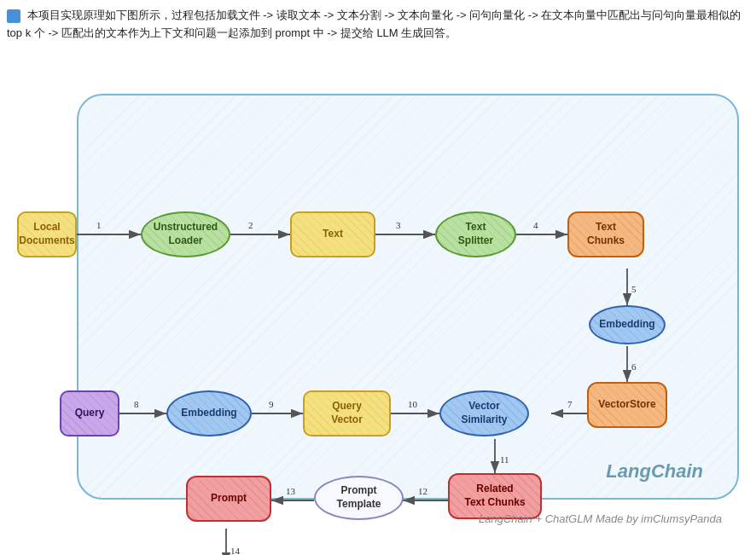 The height and width of the screenshot is (555, 756). I want to click on text-node: Text, so click(333, 234).